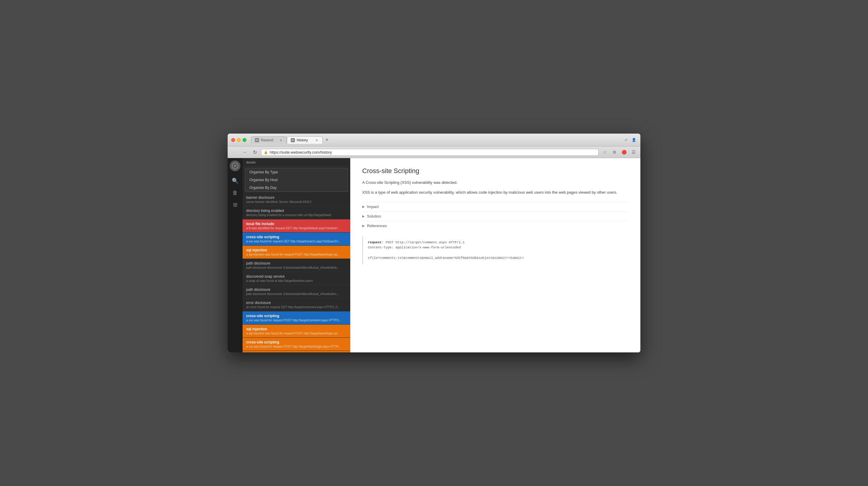 This screenshot has height=486, width=868. What do you see at coordinates (297, 277) in the screenshot?
I see `vuln-title: discovered soap service` at bounding box center [297, 277].